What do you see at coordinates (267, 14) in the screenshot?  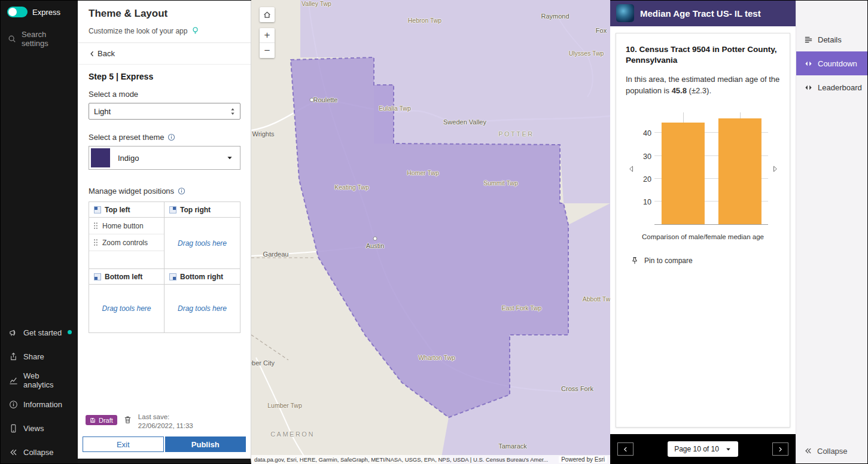 I see `home-icon` at bounding box center [267, 14].